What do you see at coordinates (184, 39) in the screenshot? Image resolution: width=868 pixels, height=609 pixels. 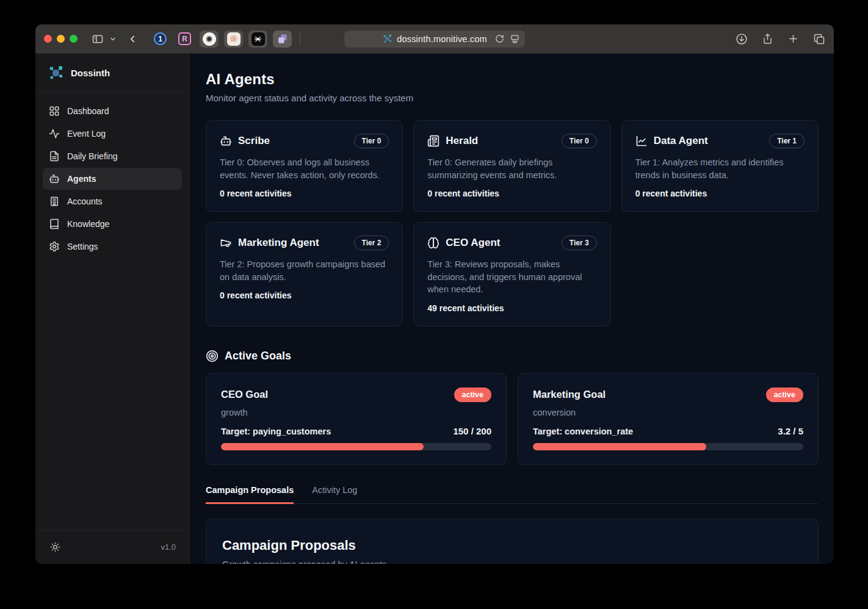 I see `r-extension-icon: R` at bounding box center [184, 39].